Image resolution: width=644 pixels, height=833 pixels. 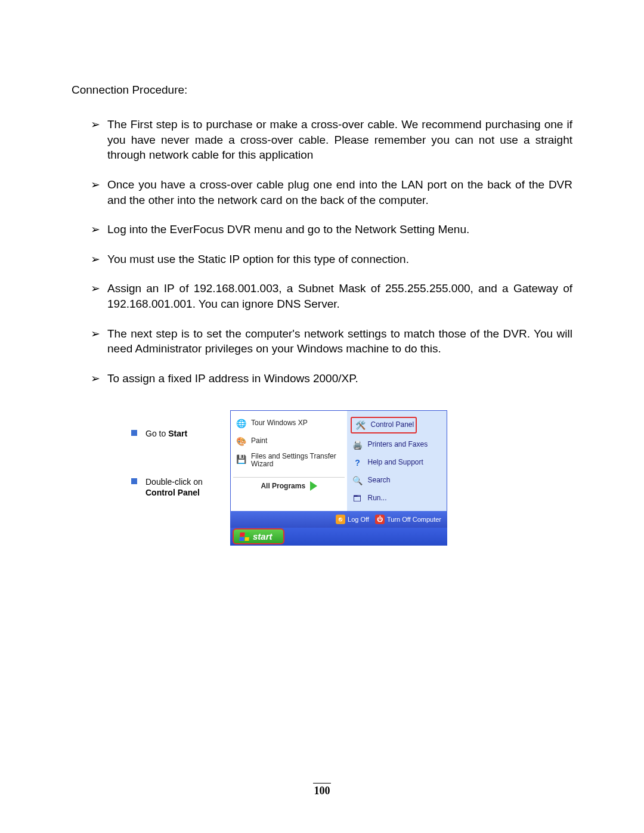 I want to click on start-item-search: 🔍 Search, so click(x=397, y=481).